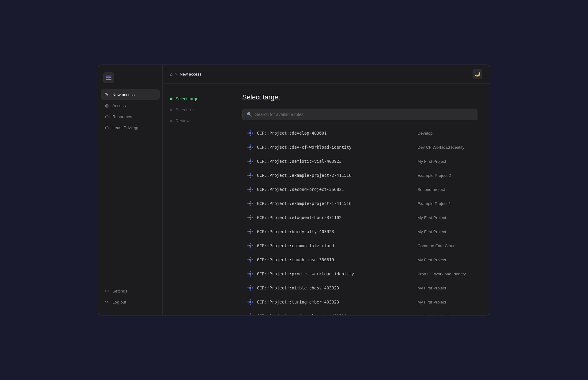 The height and width of the screenshot is (380, 588). What do you see at coordinates (360, 133) in the screenshot?
I see `table-row: GCP::Project::develop-403601Develop` at bounding box center [360, 133].